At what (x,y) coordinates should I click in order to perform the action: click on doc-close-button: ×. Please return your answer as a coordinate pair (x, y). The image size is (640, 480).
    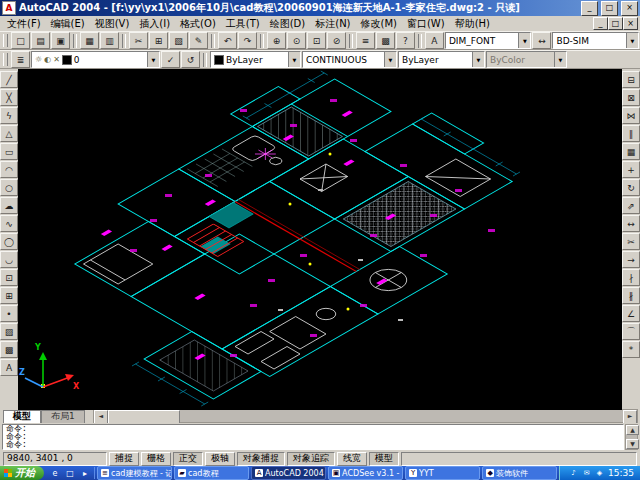
    Looking at the image, I should click on (630, 24).